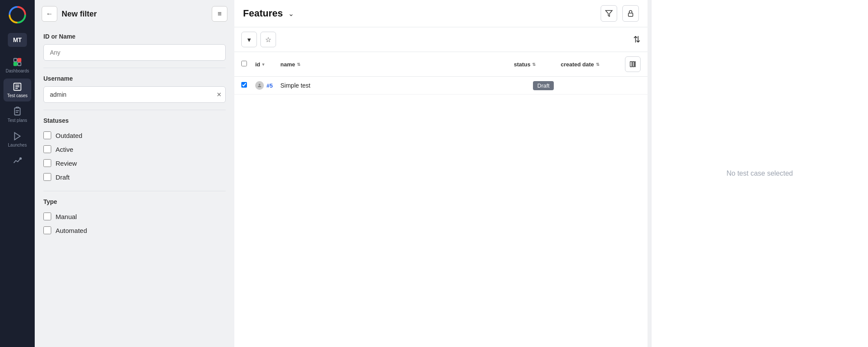 The width and height of the screenshot is (868, 347). I want to click on sidebar-item-launches-label: Launches, so click(17, 145).